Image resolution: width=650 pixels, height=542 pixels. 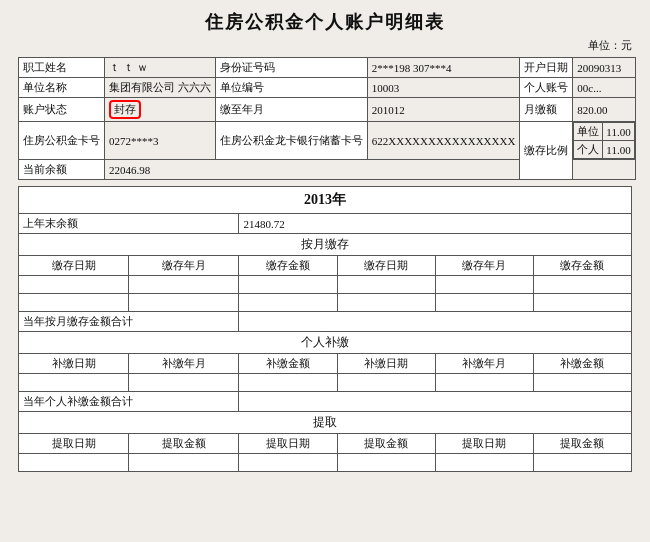 I want to click on ratio-table-cell: 单位 11.00 个人 11.00, so click(x=604, y=141).